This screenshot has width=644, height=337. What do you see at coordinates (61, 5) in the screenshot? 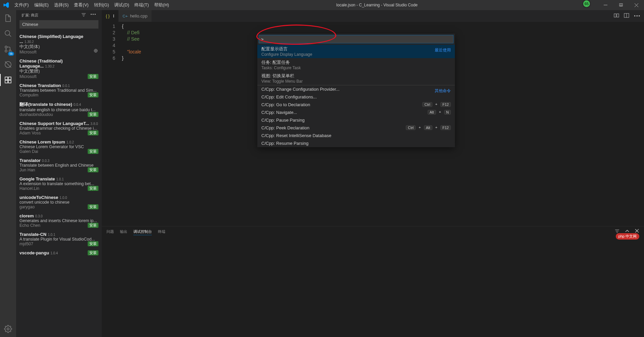
I see `menu-item: 选择(S)` at bounding box center [61, 5].